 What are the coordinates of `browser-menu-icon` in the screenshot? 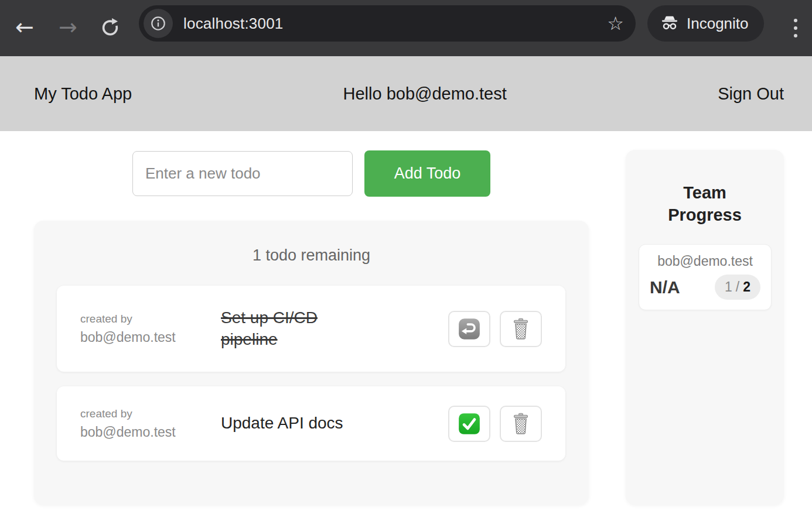 It's located at (796, 28).